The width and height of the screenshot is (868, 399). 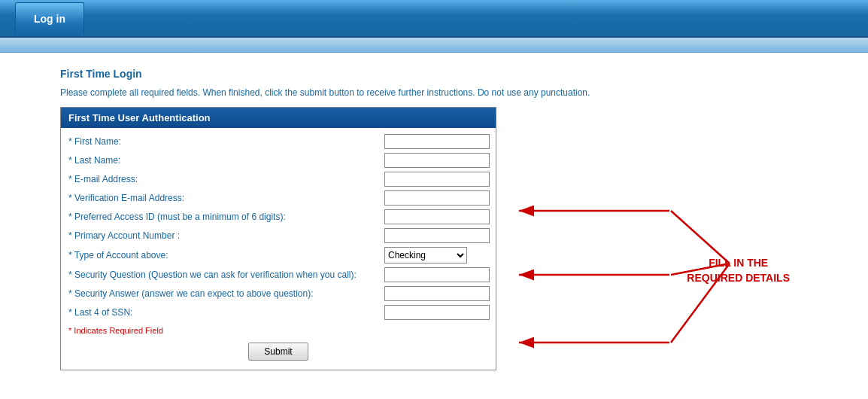 What do you see at coordinates (278, 160) in the screenshot?
I see `row-last-name: * Last Name:` at bounding box center [278, 160].